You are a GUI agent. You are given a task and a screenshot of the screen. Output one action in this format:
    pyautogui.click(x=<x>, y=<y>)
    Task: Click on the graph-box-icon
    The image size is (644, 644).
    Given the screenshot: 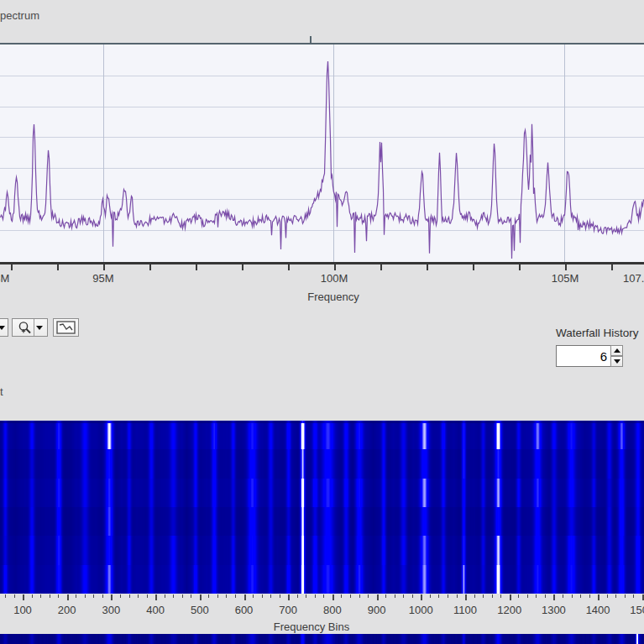 What is the action you would take?
    pyautogui.click(x=65, y=327)
    